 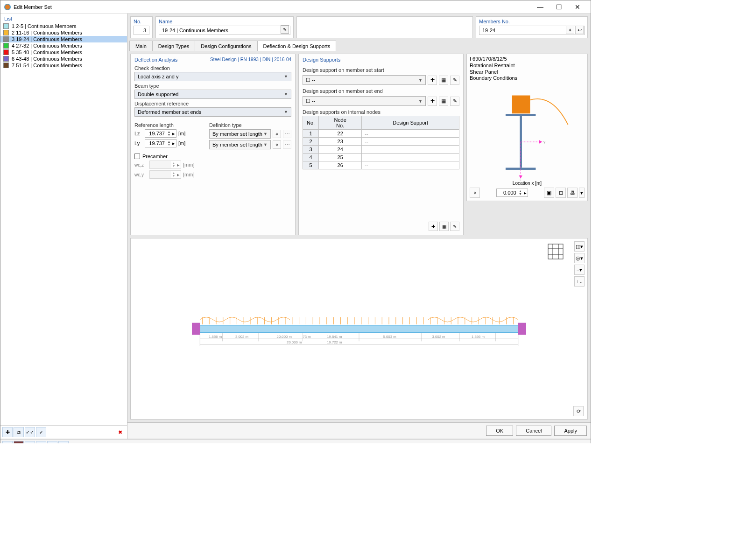 What do you see at coordinates (570, 30) in the screenshot?
I see `pick-members-icon: ⌖` at bounding box center [570, 30].